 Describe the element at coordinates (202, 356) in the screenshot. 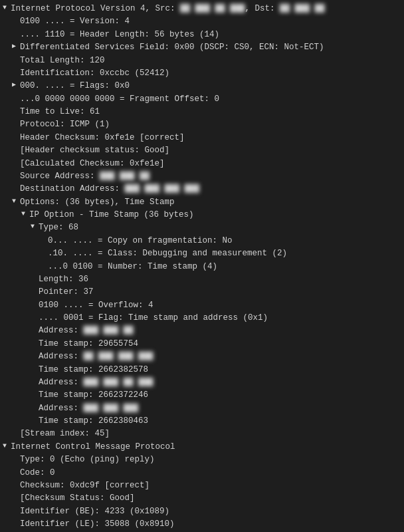

I see `address2-line: Address: ██ ███ ███ ███` at that location.